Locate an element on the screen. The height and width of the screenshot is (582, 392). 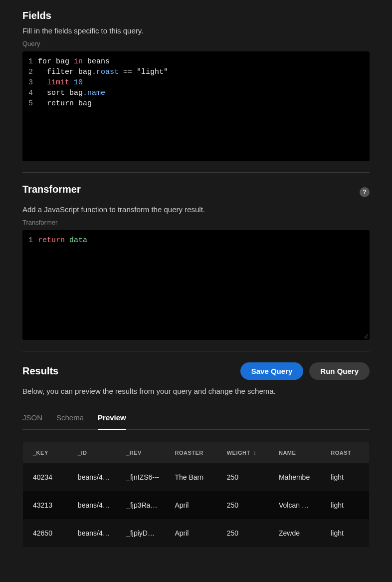
run-query-button: Run Query is located at coordinates (339, 371).